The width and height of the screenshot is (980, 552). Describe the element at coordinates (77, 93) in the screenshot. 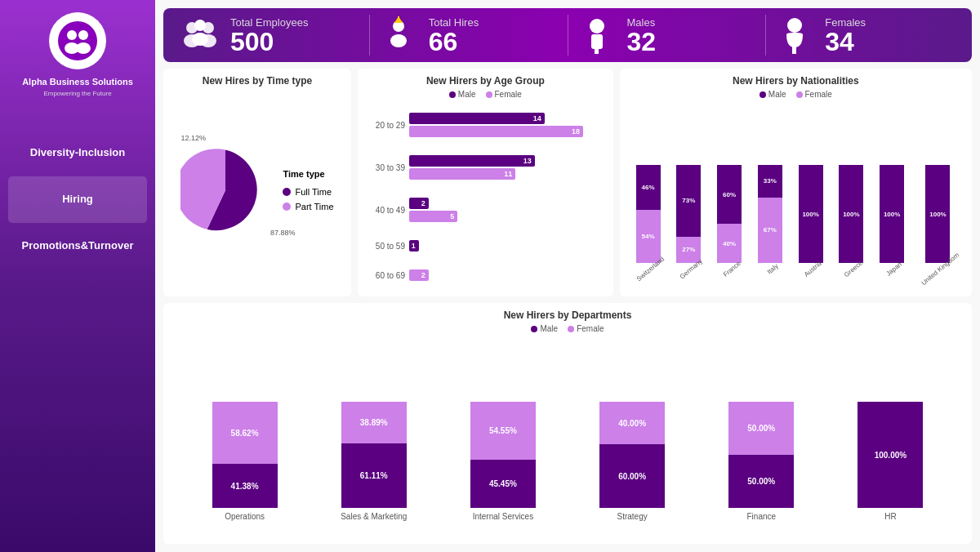

I see `company-tagline: Empowering the Future` at that location.